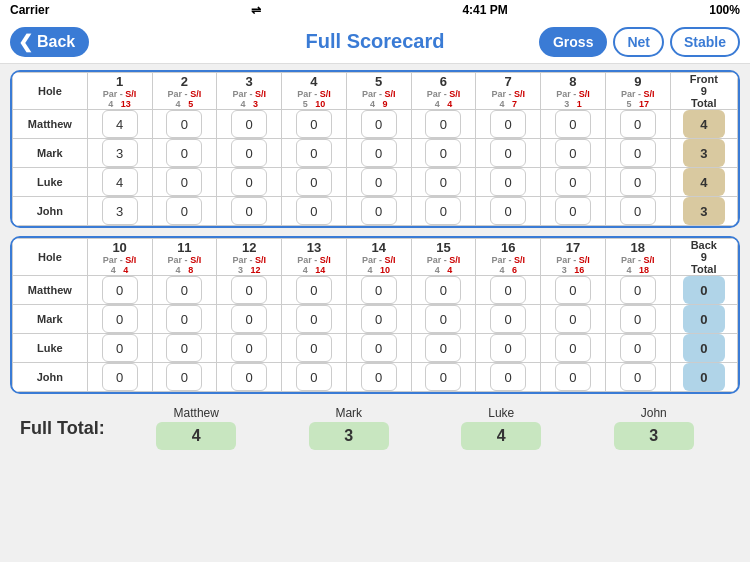 Image resolution: width=750 pixels, height=562 pixels. What do you see at coordinates (638, 42) in the screenshot?
I see `tab-net: Net` at bounding box center [638, 42].